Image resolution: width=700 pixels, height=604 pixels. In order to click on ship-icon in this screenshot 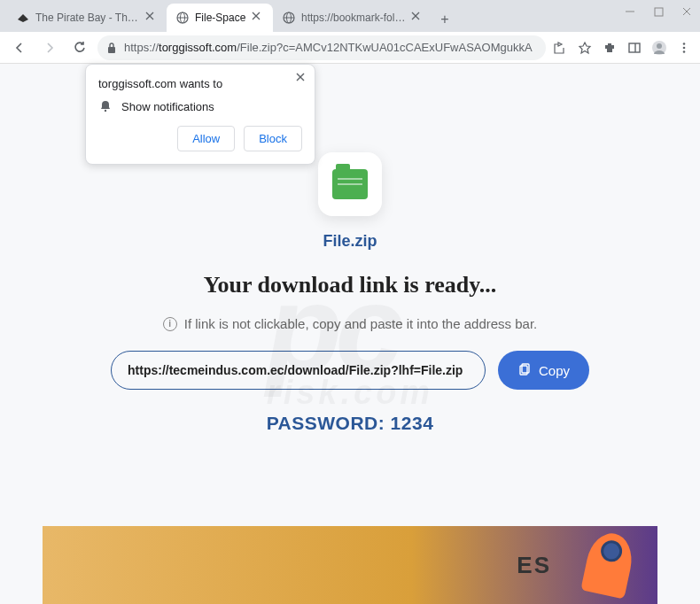, I will do `click(23, 18)`.